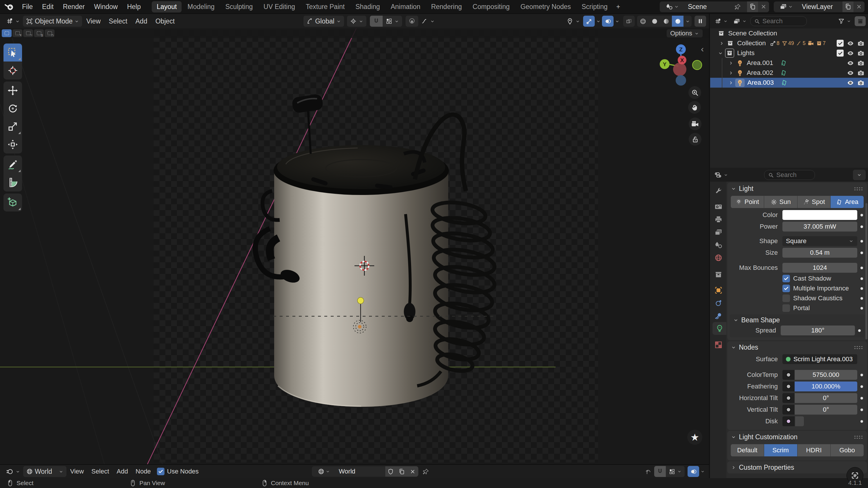 Image resolution: width=868 pixels, height=488 pixels. I want to click on tab-scripting: Scripting, so click(594, 7).